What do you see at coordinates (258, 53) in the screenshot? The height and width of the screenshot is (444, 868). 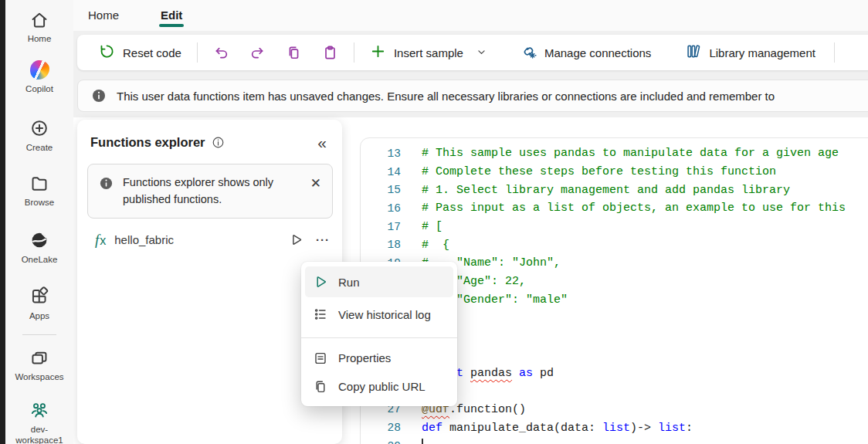 I see `redo-icon` at bounding box center [258, 53].